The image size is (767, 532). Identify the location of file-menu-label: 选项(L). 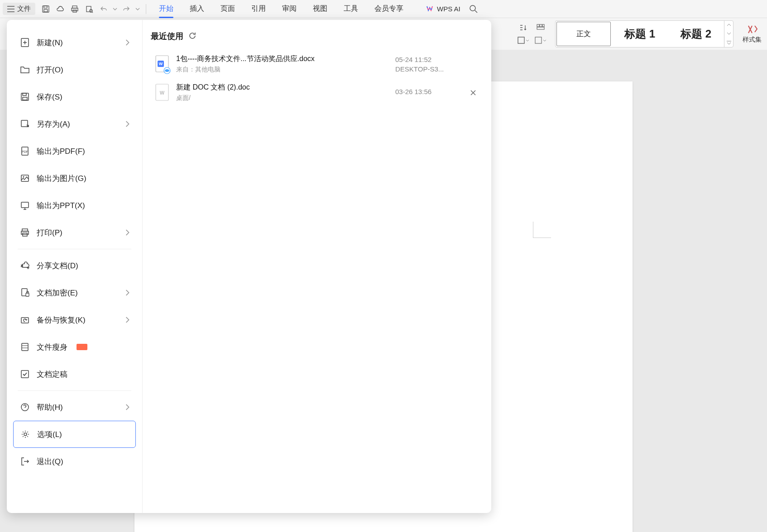
(50, 434).